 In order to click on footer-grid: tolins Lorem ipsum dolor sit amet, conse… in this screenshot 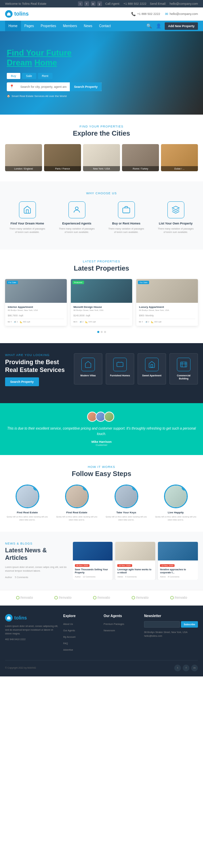, I will do `click(102, 634)`.